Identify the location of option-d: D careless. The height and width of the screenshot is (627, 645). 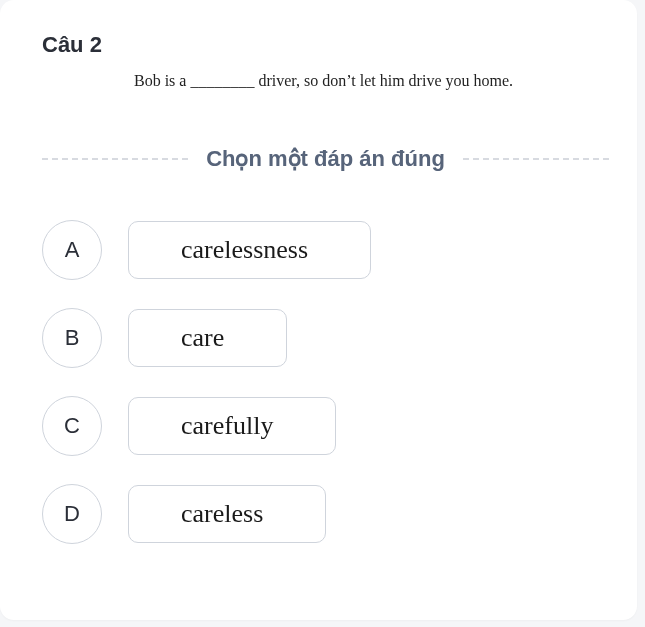
(326, 514).